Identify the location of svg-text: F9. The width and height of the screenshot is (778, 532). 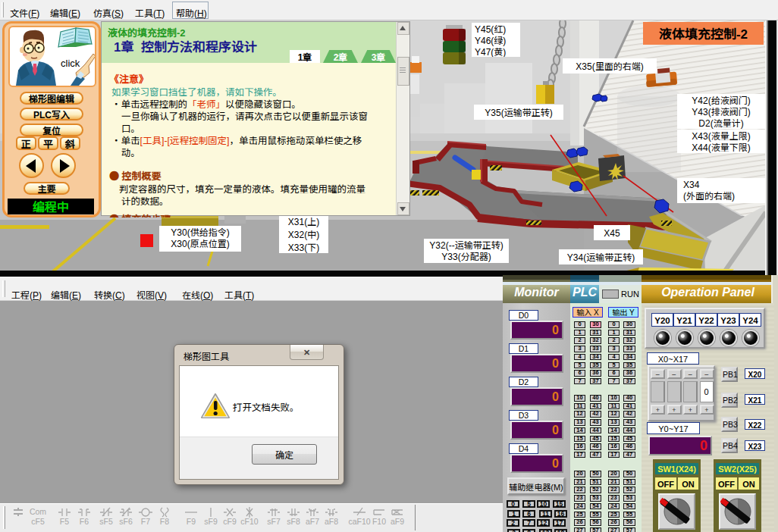
(191, 521).